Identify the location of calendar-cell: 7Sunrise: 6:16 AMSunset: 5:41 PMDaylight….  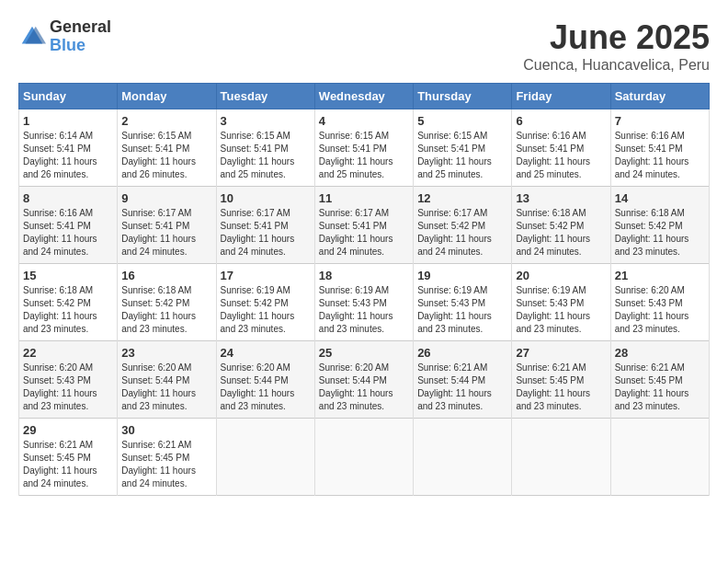
(660, 148).